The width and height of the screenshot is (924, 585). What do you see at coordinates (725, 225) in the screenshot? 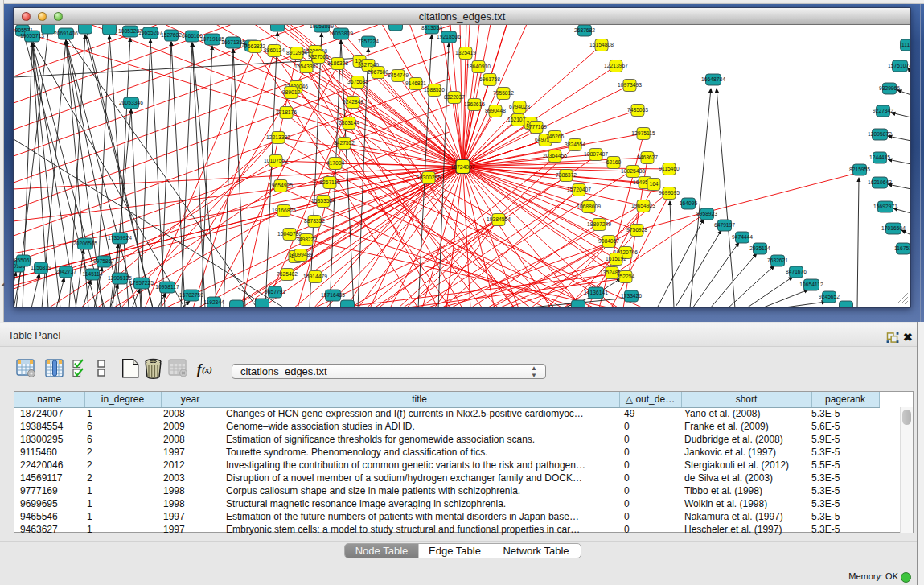
I see `svg-text: 6479197` at bounding box center [725, 225].